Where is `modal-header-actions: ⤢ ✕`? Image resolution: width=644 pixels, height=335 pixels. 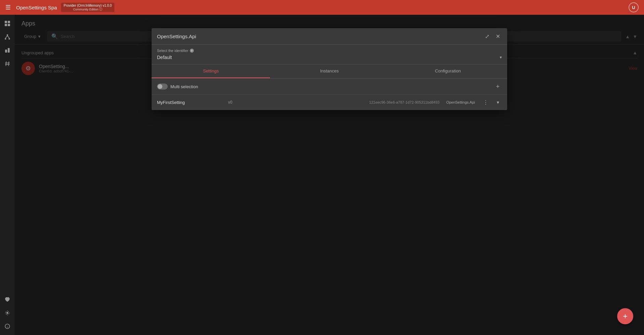 modal-header-actions: ⤢ ✕ is located at coordinates (492, 36).